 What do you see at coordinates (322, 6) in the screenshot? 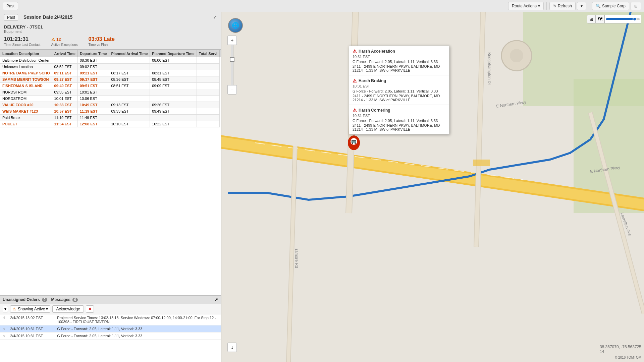
I see `toolbar: Past Route Actions ▾ ↻ Refresh ▾ 🔍 Sampl…` at bounding box center [322, 6].